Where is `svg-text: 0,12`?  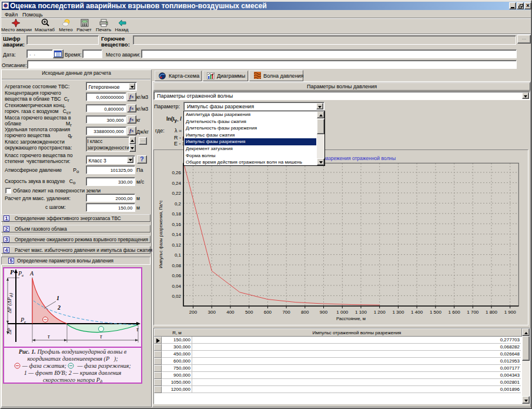 svg-text: 0,12 is located at coordinates (176, 245).